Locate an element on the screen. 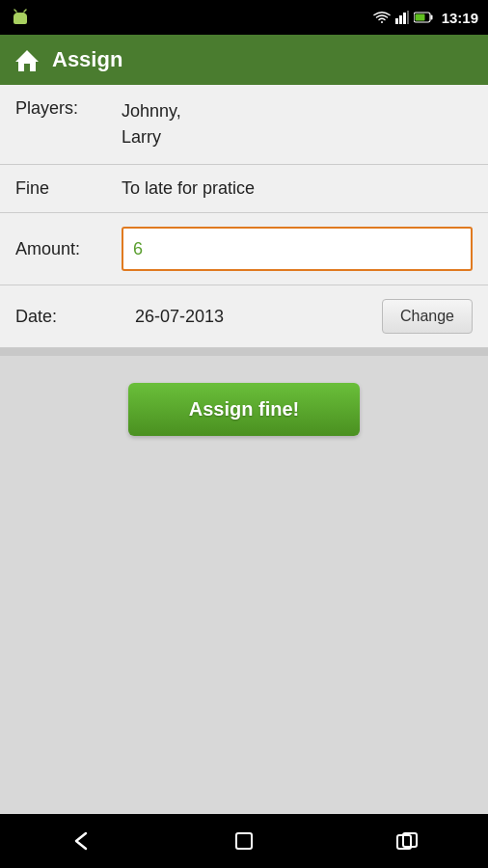 This screenshot has width=488, height=868. home-nav-icon is located at coordinates (244, 841).